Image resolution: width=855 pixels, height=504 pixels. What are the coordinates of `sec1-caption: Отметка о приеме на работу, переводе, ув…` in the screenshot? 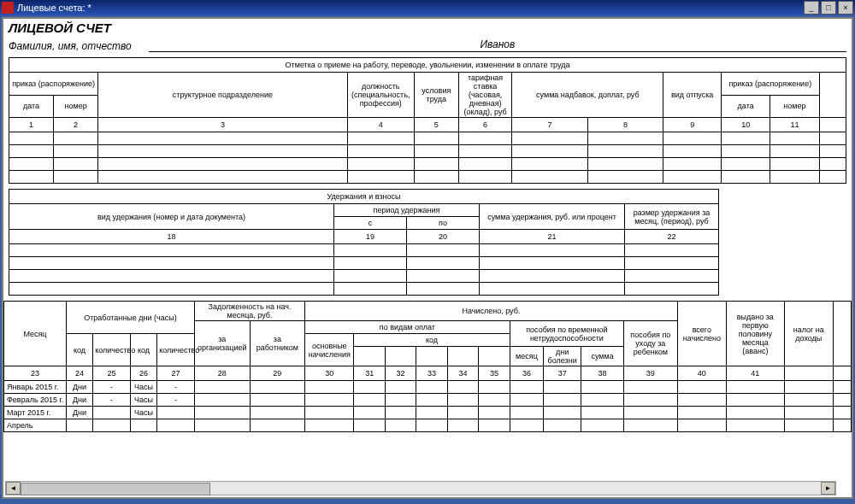 It's located at (428, 65).